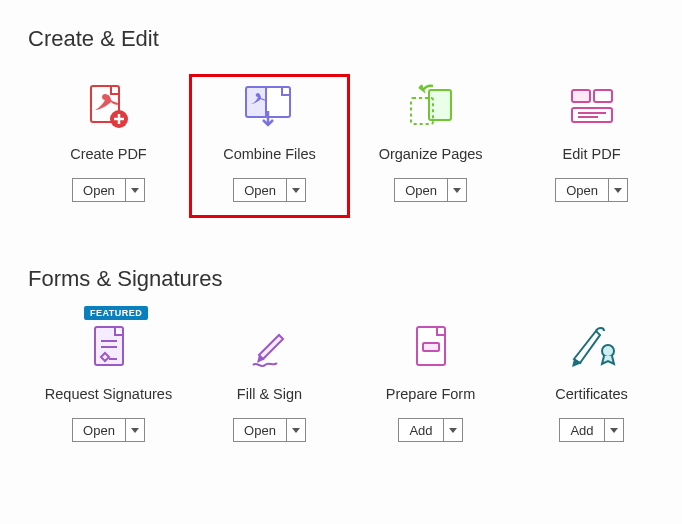 This screenshot has width=682, height=524. I want to click on tool-label: Organize Pages, so click(431, 154).